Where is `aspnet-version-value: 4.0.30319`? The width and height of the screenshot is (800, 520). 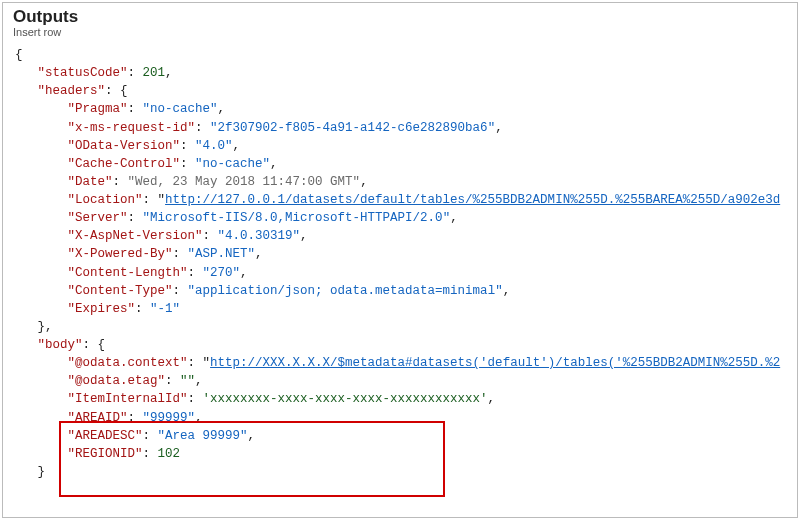
aspnet-version-value: 4.0.30319 is located at coordinates (259, 236).